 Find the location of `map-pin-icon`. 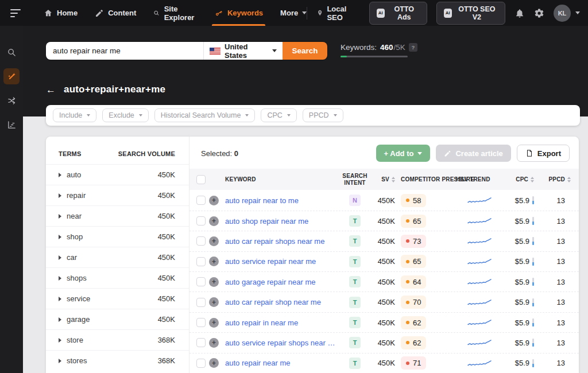

map-pin-icon is located at coordinates (320, 13).